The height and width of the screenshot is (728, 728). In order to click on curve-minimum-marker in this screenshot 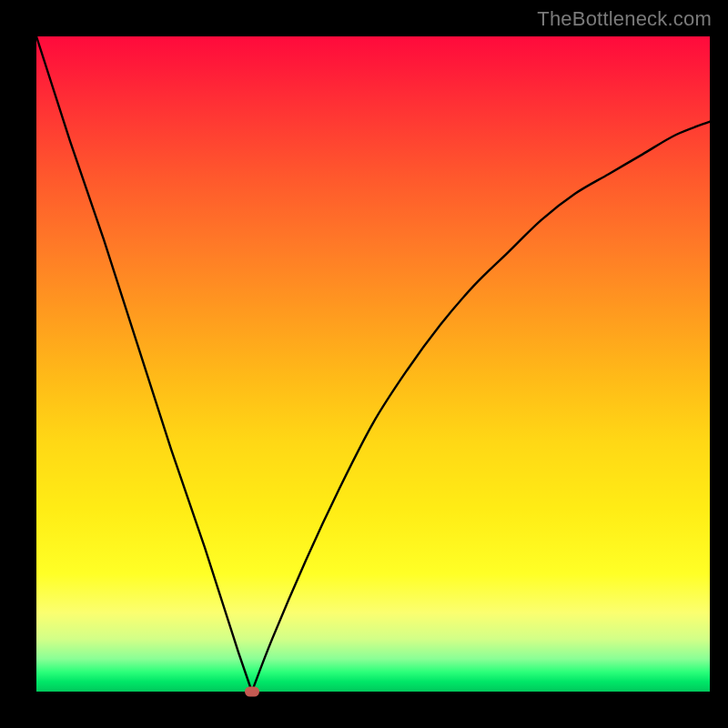, I will do `click(252, 692)`.